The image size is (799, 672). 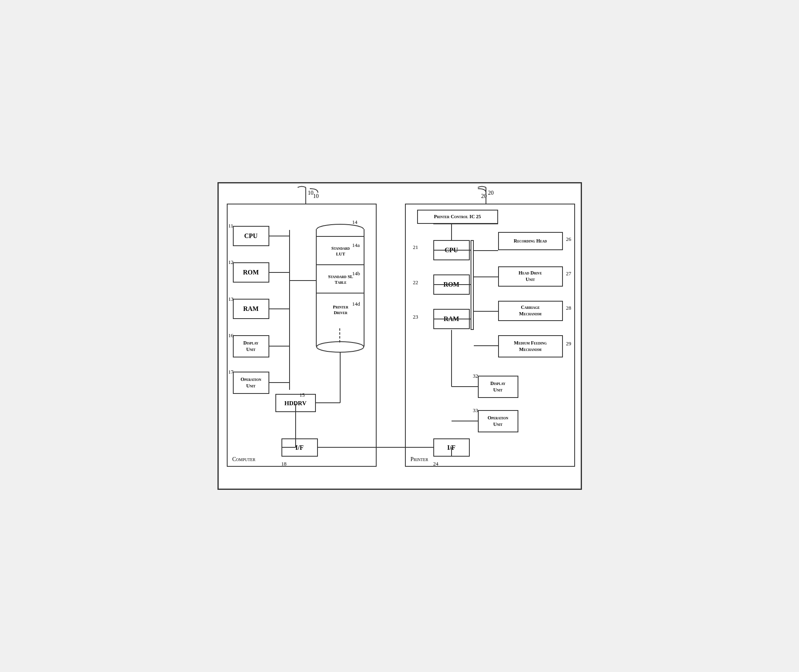 What do you see at coordinates (569, 344) in the screenshot?
I see `ref-29: 29` at bounding box center [569, 344].